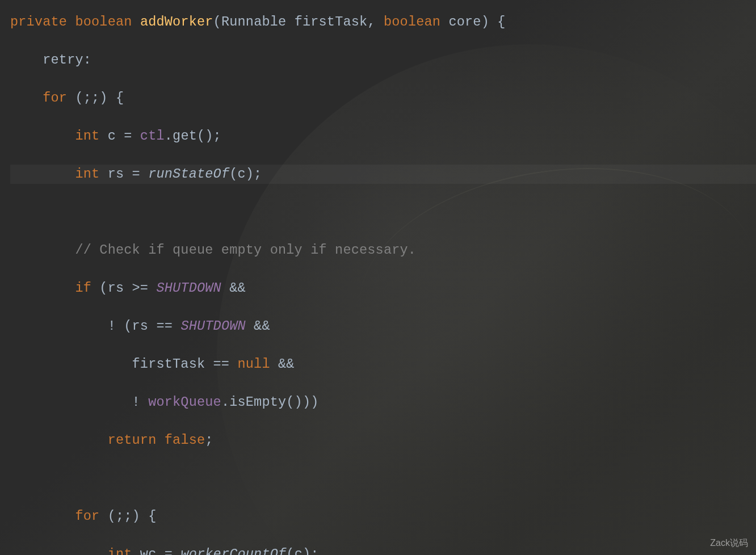  Describe the element at coordinates (383, 250) in the screenshot. I see `code-line: // Check if queue empty only if necessar…` at that location.